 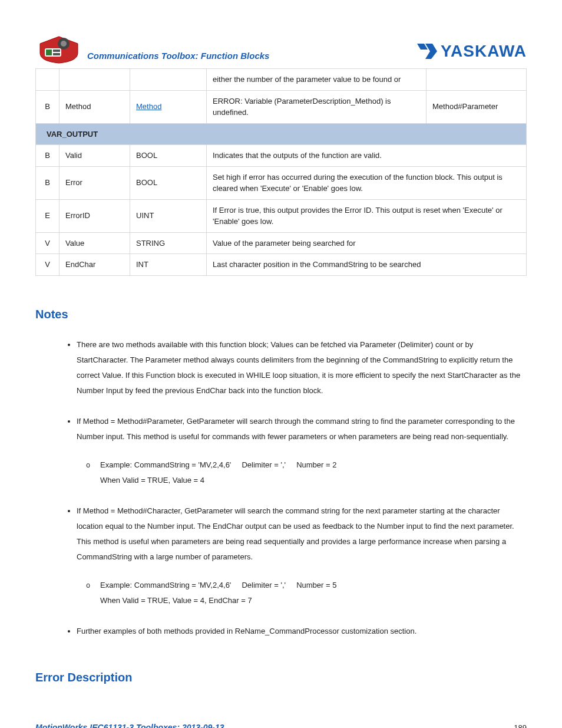 What do you see at coordinates (95, 183) in the screenshot?
I see `cell-name: Error` at bounding box center [95, 183].